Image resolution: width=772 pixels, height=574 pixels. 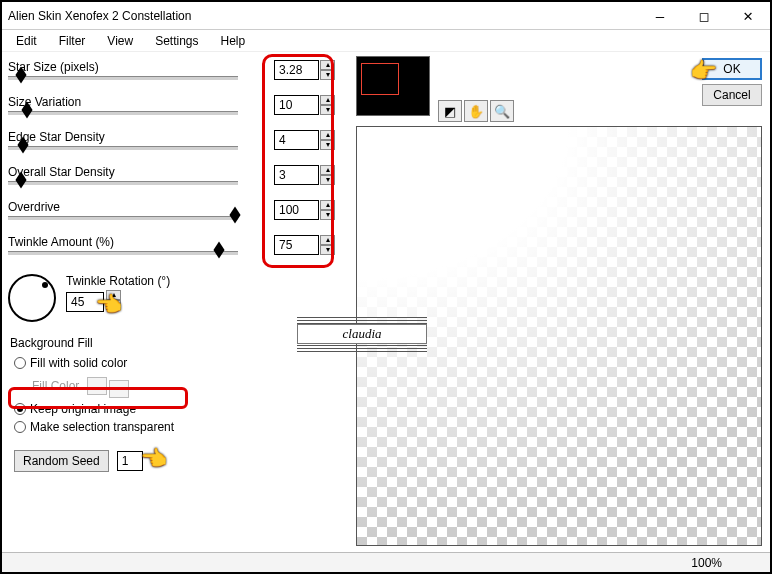 What do you see at coordinates (323, 16) in the screenshot?
I see `window-title: Alien Skin Xenofex 2 Constellation` at bounding box center [323, 16].